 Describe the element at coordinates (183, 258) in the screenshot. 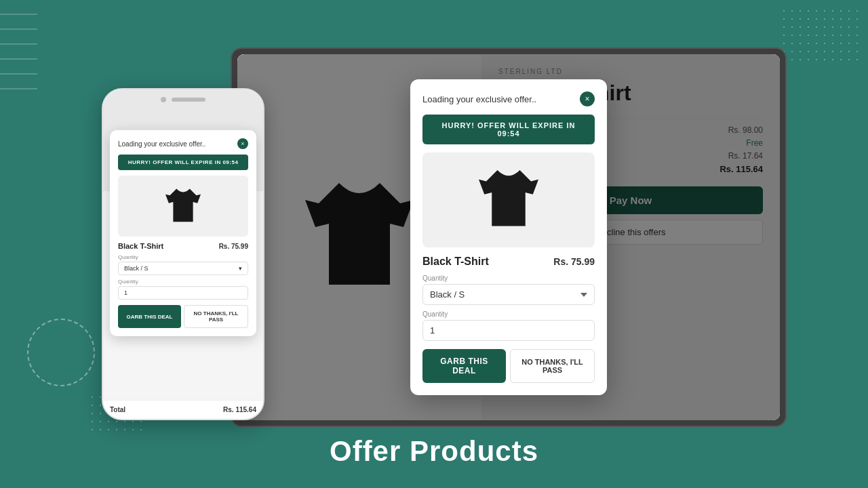

I see `mobile-variant-label: Quantity` at that location.